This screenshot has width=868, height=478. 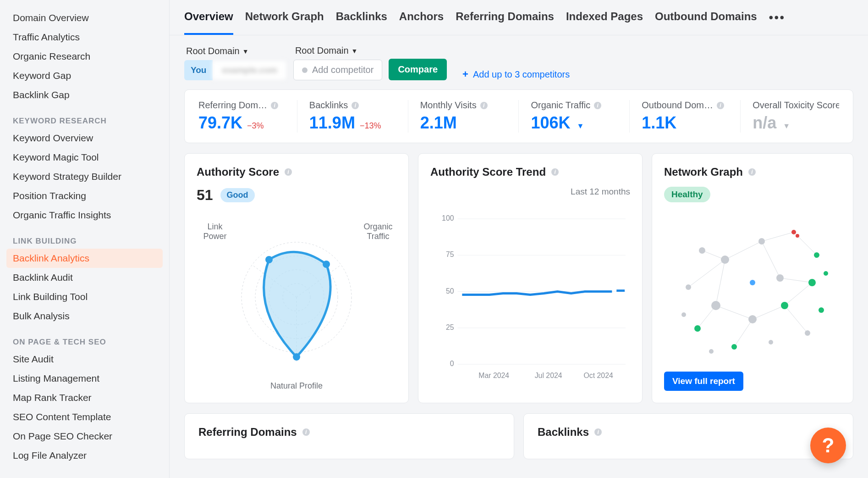 I want to click on metric-label: Backlinks, so click(x=329, y=106).